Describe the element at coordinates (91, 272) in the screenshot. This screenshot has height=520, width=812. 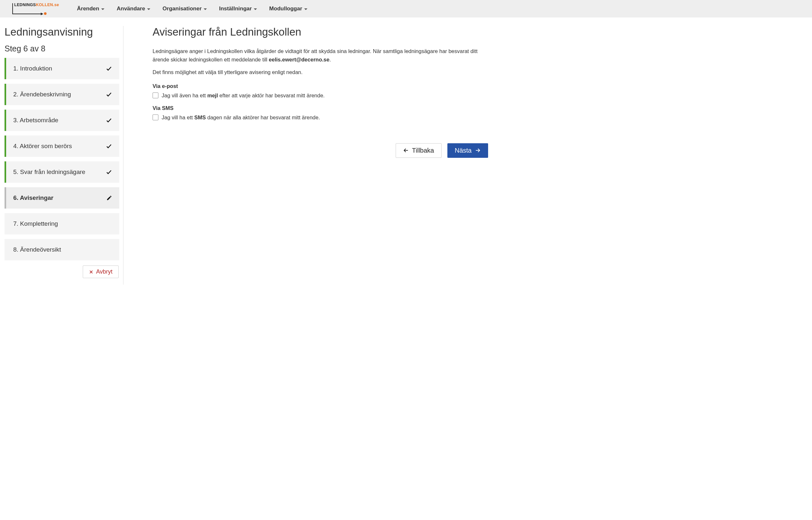
I see `close-icon` at that location.